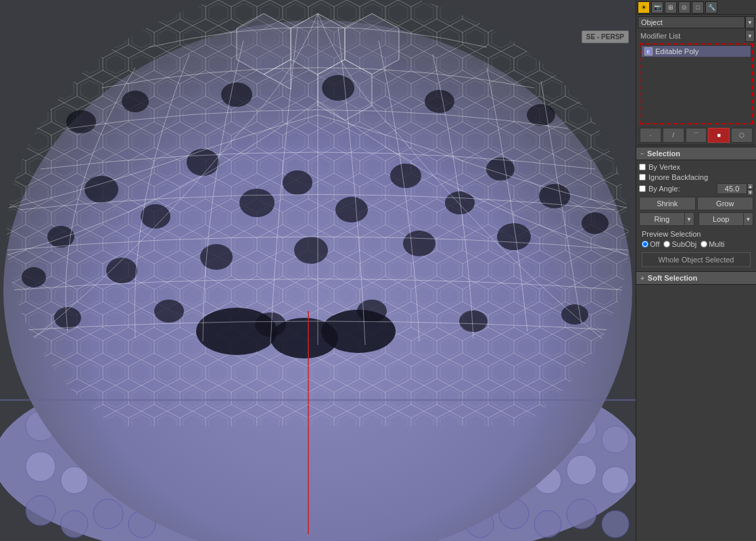  I want to click on ignore-backfacing-row: Ignore Backfacing, so click(696, 177).